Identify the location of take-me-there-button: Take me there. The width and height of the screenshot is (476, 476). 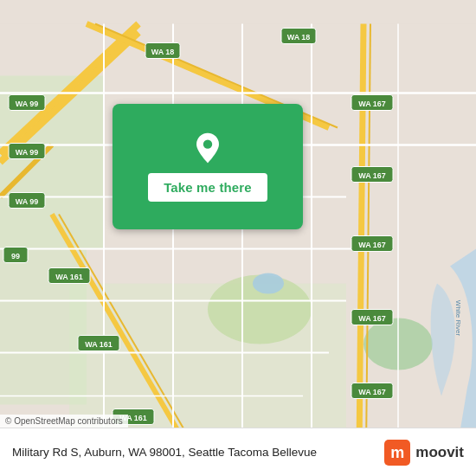
(208, 187).